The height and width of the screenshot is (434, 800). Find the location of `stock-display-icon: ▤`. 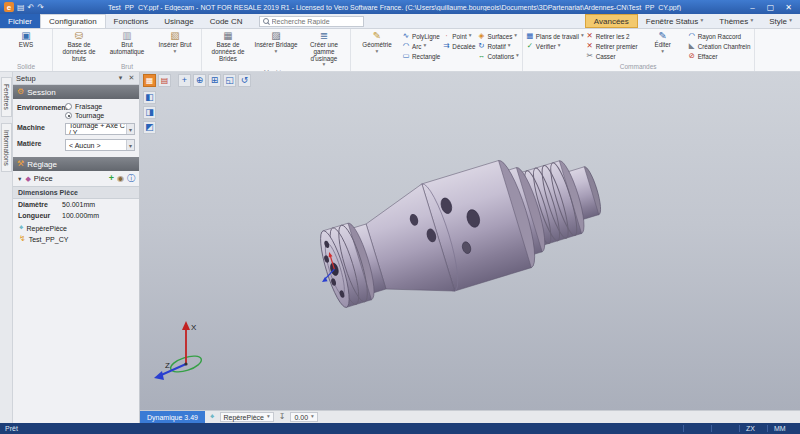

stock-display-icon: ▤ is located at coordinates (164, 80).